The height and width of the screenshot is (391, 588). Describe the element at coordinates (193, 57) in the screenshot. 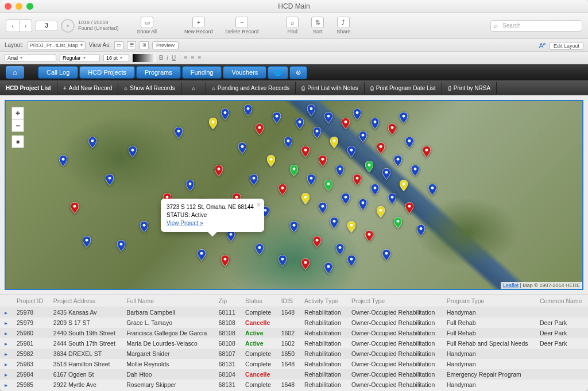

I see `align-center-button: ≡` at that location.